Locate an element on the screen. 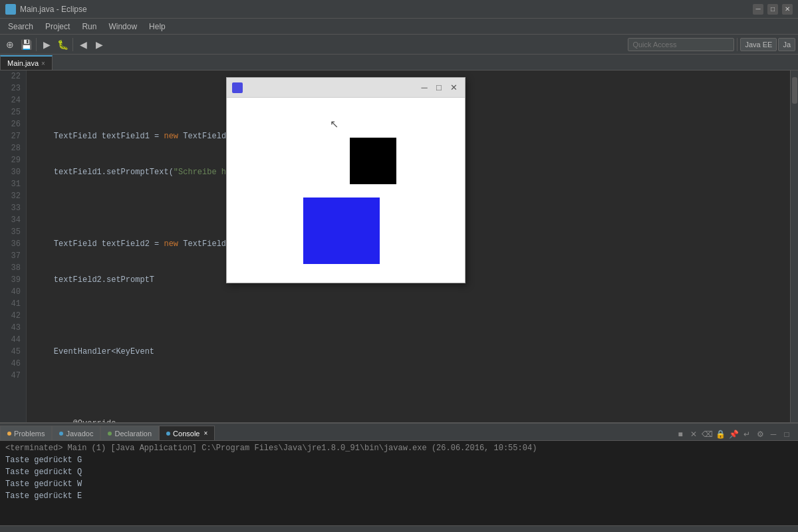 The width and height of the screenshot is (798, 532). problems-tab: Problems is located at coordinates (26, 433).